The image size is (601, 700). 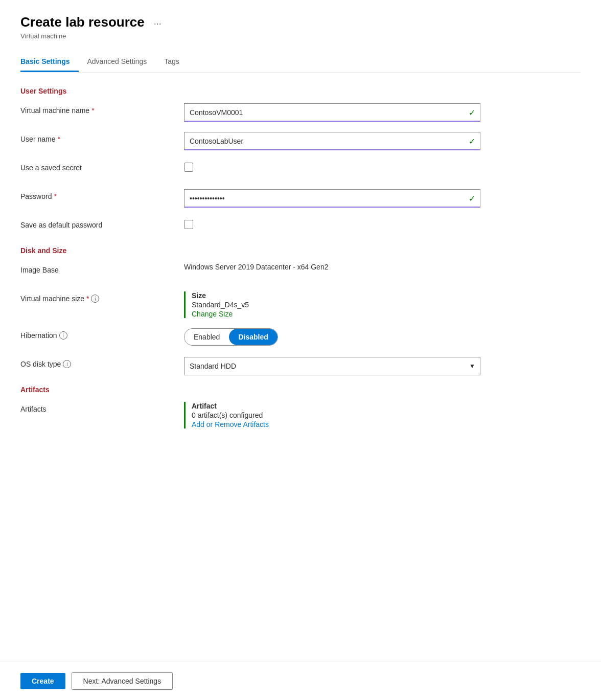 What do you see at coordinates (231, 337) in the screenshot?
I see `hibernation-toggle: Enabled Disabled` at bounding box center [231, 337].